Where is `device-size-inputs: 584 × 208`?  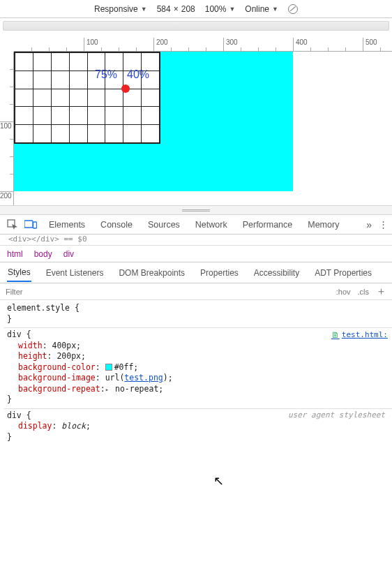 device-size-inputs: 584 × 208 is located at coordinates (176, 9).